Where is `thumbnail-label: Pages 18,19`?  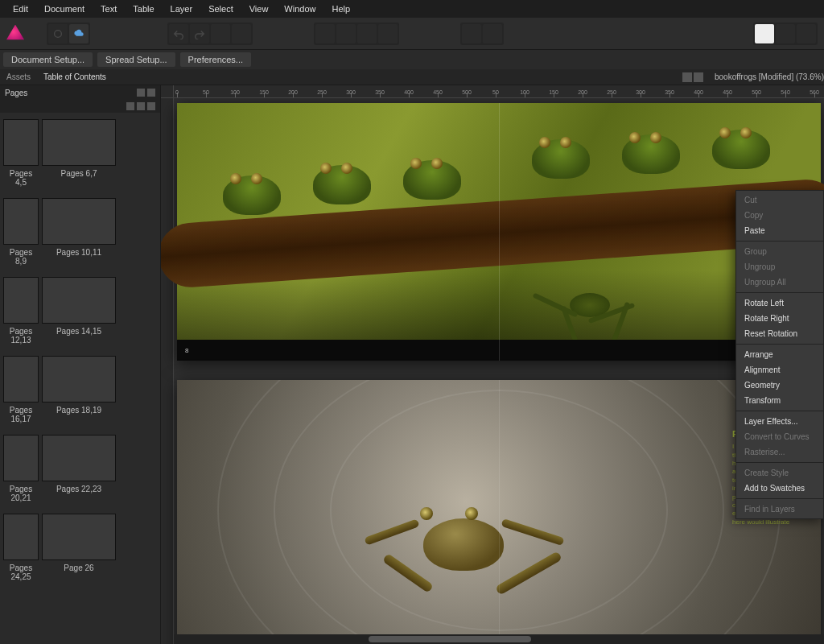 thumbnail-label: Pages 18,19 is located at coordinates (79, 412).